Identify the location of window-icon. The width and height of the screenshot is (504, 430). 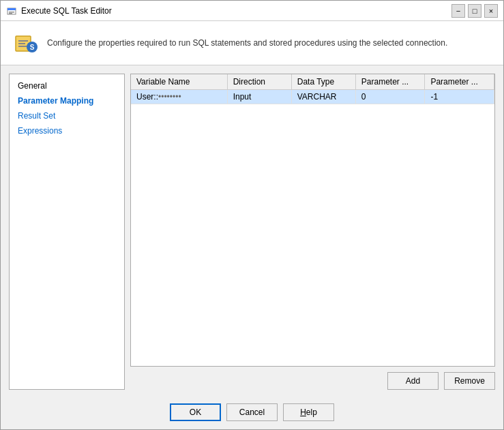
(12, 11).